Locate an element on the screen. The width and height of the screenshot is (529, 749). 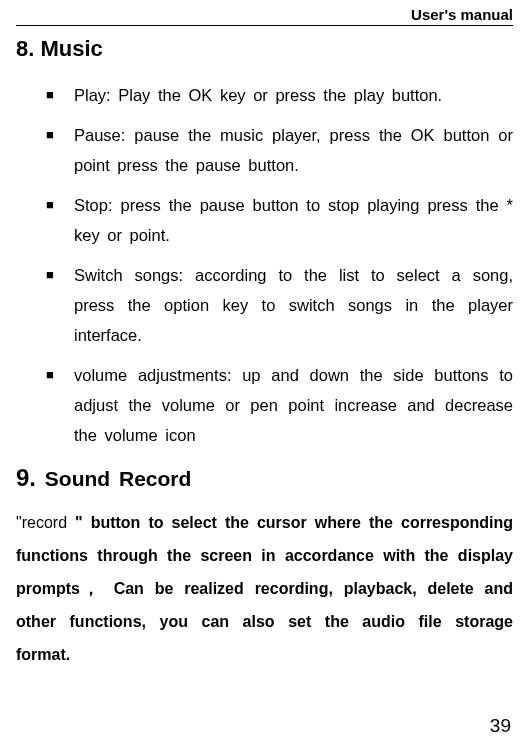
list-item: ■ volume adjustments: up and down the si… is located at coordinates (280, 405).